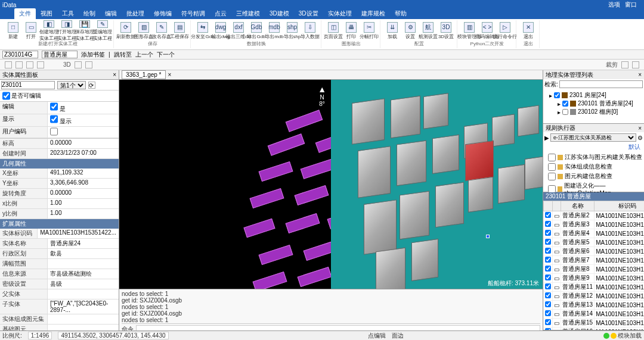 The height and width of the screenshot is (340, 644). I want to click on prop-row: 旋转角度0.00000, so click(60, 194).